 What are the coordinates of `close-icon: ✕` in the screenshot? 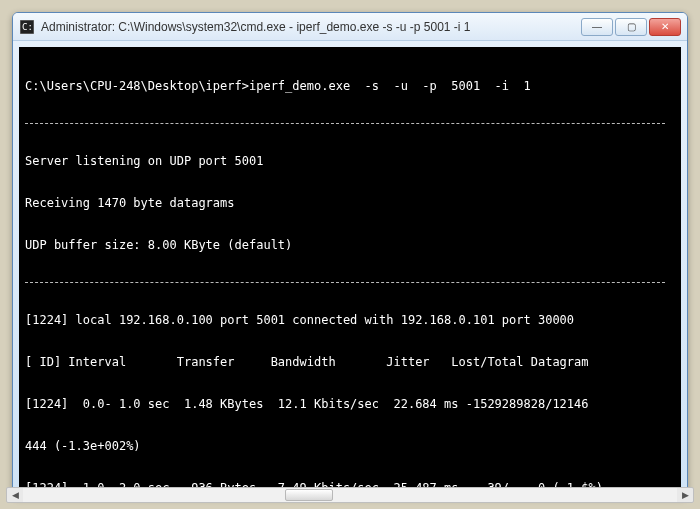 It's located at (665, 26).